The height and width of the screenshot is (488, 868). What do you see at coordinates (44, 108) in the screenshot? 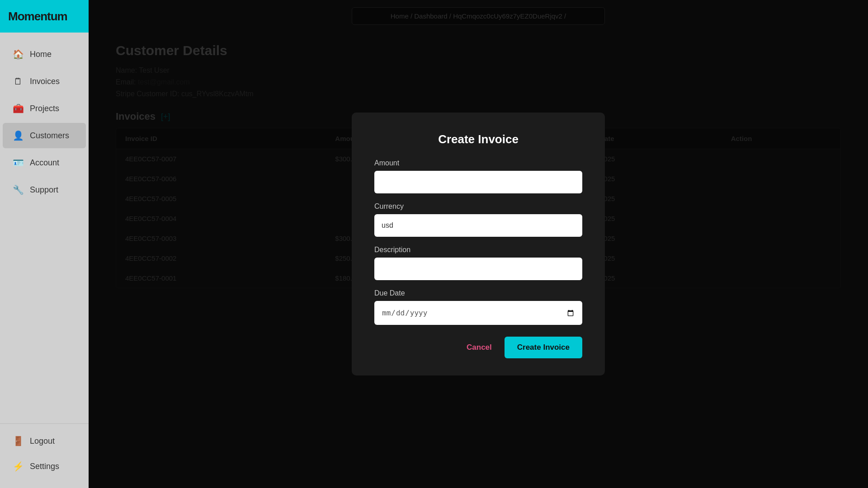
I see `sidebar-item-label: Projects` at bounding box center [44, 108].